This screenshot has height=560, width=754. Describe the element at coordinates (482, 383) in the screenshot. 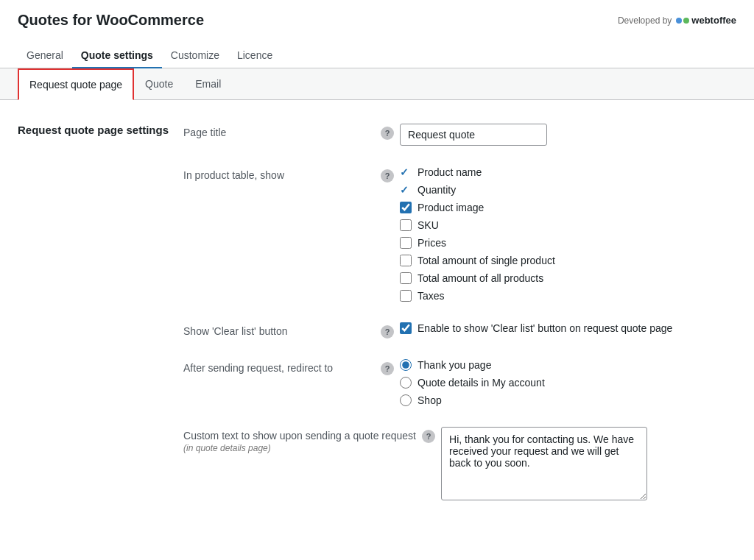

I see `label-my-account: Quote details in My account` at that location.